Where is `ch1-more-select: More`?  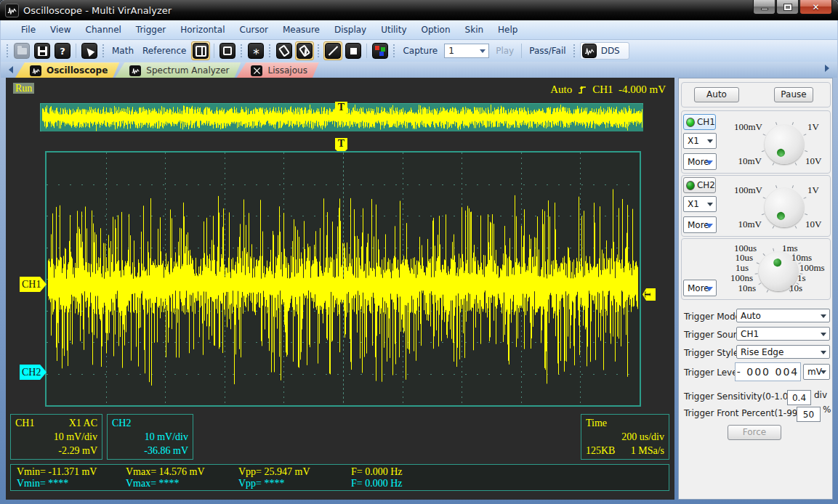 ch1-more-select: More is located at coordinates (700, 161).